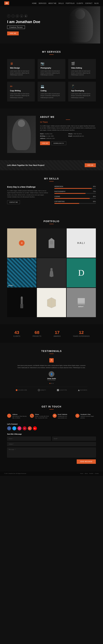 Image resolution: width=103 pixels, height=644 pixels. What do you see at coordinates (81, 243) in the screenshot?
I see `portfolio-hali-label: HALI` at bounding box center [81, 243].